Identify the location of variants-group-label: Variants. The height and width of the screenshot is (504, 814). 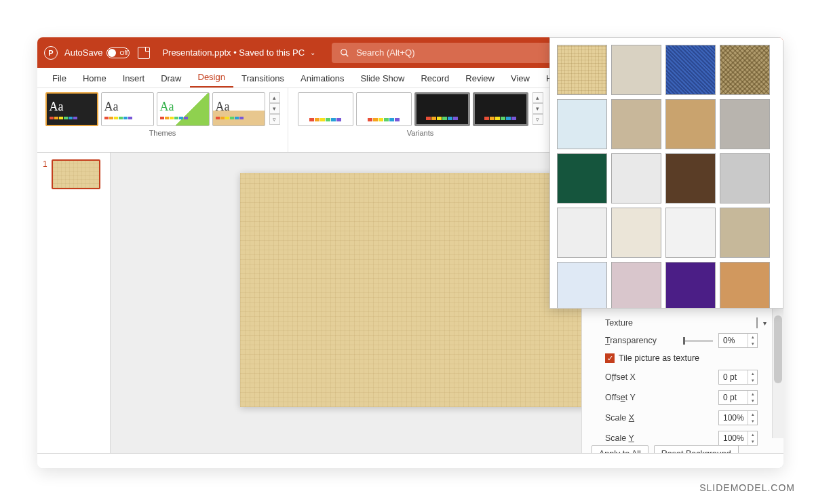
(421, 133).